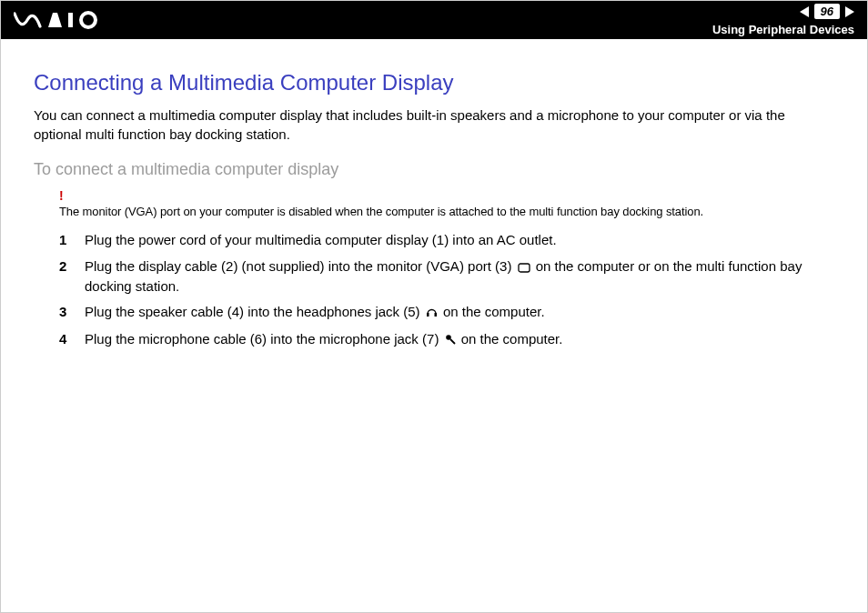 The height and width of the screenshot is (613, 868). What do you see at coordinates (459, 313) in the screenshot?
I see `step-text: Plug the speaker cable (4) into the head…` at bounding box center [459, 313].